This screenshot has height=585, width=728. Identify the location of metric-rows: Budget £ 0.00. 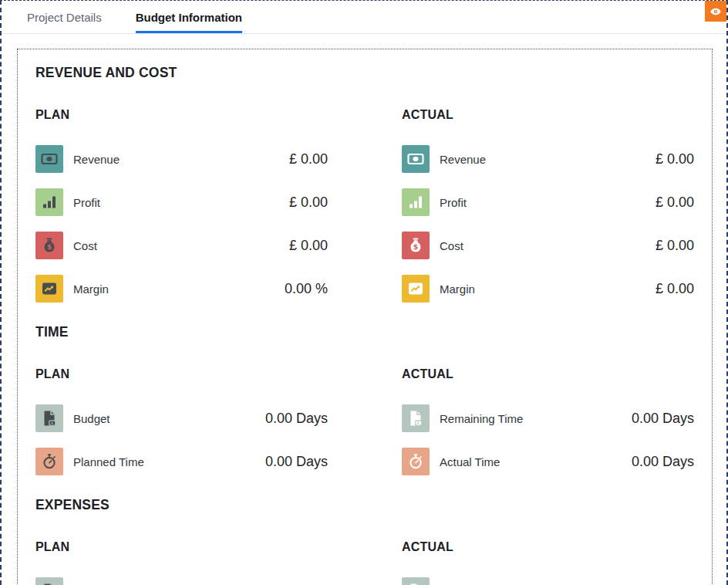
(182, 577).